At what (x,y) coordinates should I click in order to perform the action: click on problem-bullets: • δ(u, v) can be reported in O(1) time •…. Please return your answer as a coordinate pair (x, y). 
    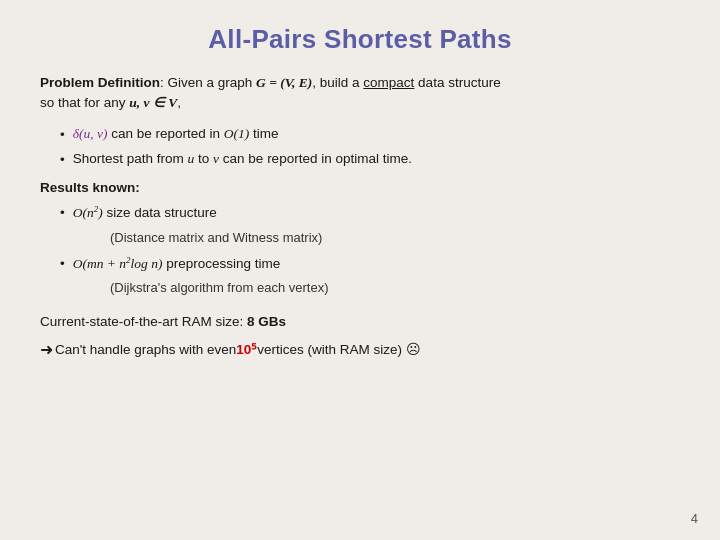
    Looking at the image, I should click on (370, 148).